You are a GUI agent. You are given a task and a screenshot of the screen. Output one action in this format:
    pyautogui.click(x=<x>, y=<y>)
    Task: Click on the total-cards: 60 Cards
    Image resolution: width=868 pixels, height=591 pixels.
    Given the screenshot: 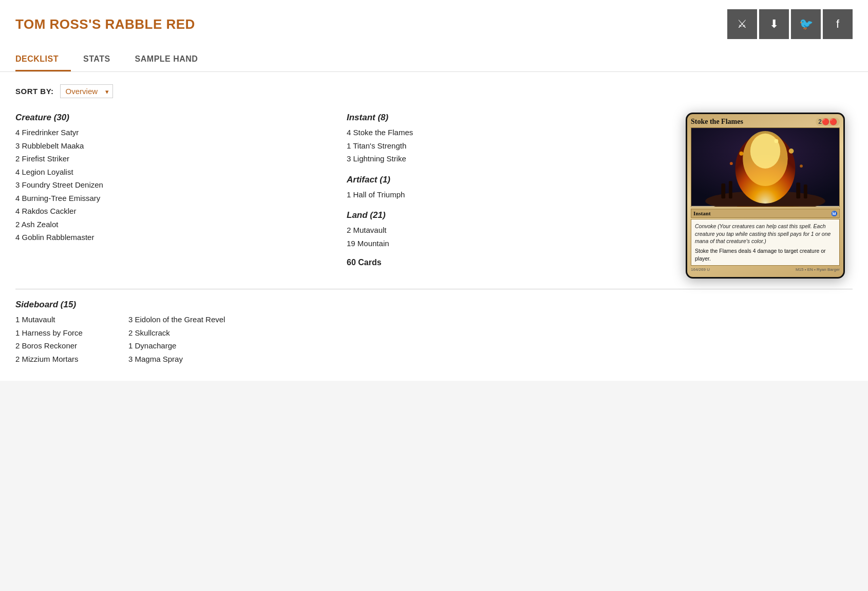 What is the action you would take?
    pyautogui.click(x=513, y=263)
    